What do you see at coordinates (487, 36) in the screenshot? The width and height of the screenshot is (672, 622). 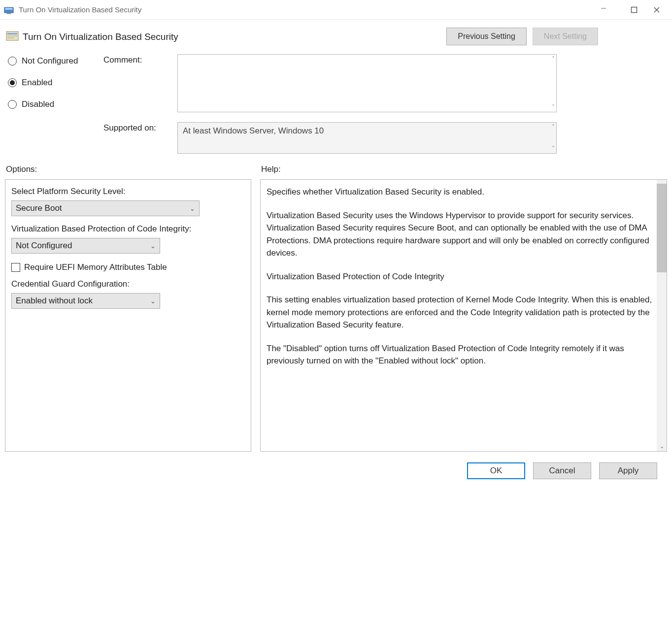 I see `previous-setting-button: Previous Setting` at bounding box center [487, 36].